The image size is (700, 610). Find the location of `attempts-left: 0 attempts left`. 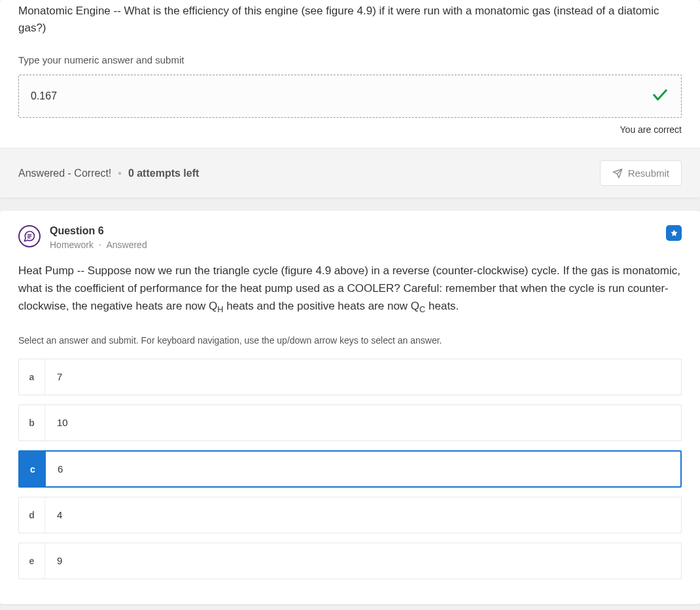

attempts-left: 0 attempts left is located at coordinates (164, 173).